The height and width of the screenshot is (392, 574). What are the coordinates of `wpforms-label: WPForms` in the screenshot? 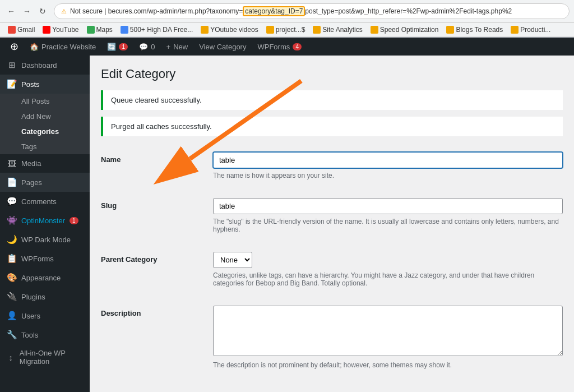 It's located at (274, 47).